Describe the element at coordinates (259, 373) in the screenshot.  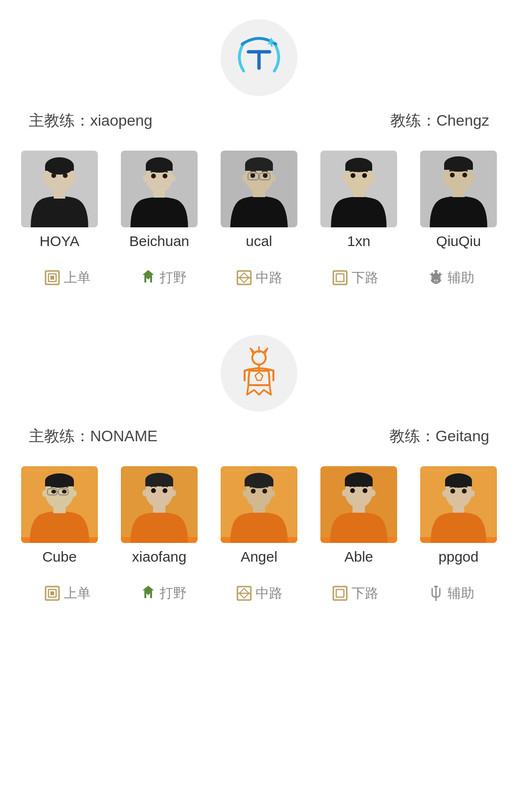
I see `team2-logo-circle` at that location.